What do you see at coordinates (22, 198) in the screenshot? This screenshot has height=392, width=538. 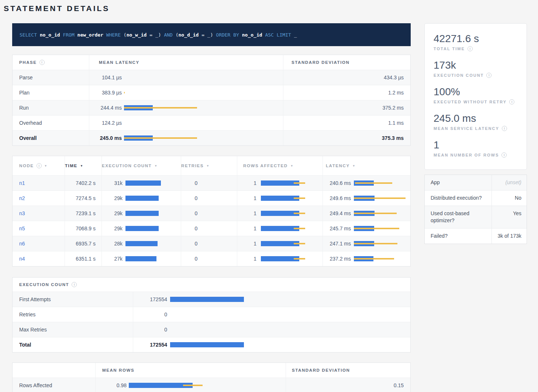 I see `node-link: n2` at bounding box center [22, 198].